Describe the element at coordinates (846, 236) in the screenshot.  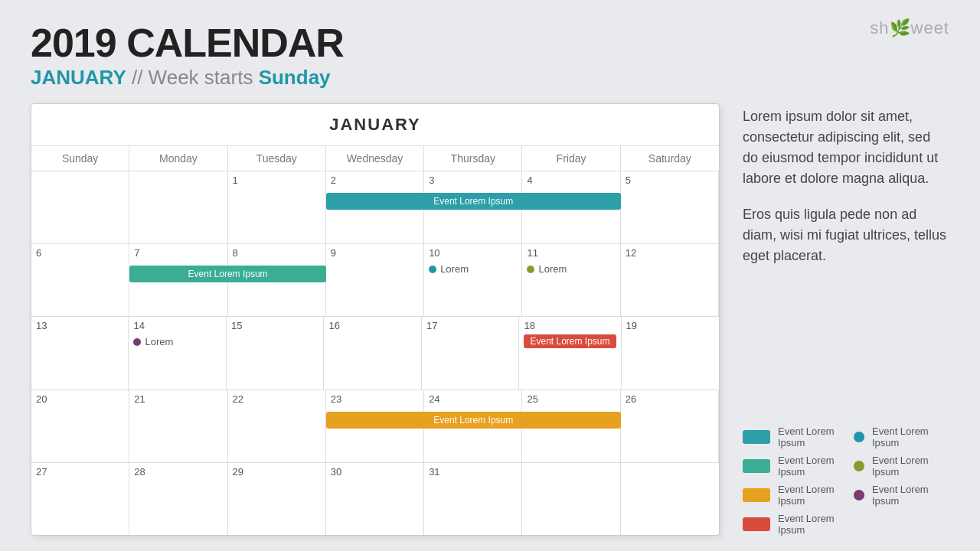
I see `description-2: Eros quis ligula pede non ad diam, wisi …` at that location.